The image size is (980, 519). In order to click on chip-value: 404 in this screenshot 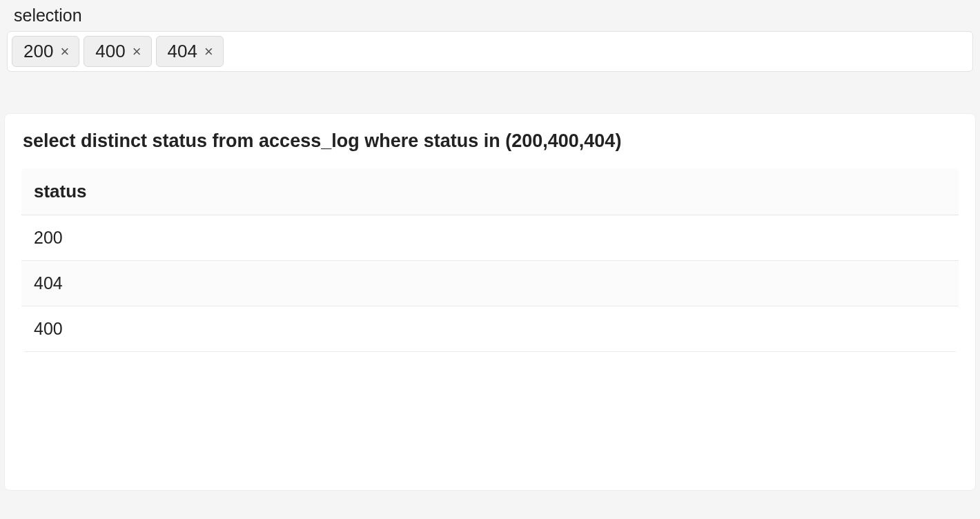, I will do `click(182, 51)`.